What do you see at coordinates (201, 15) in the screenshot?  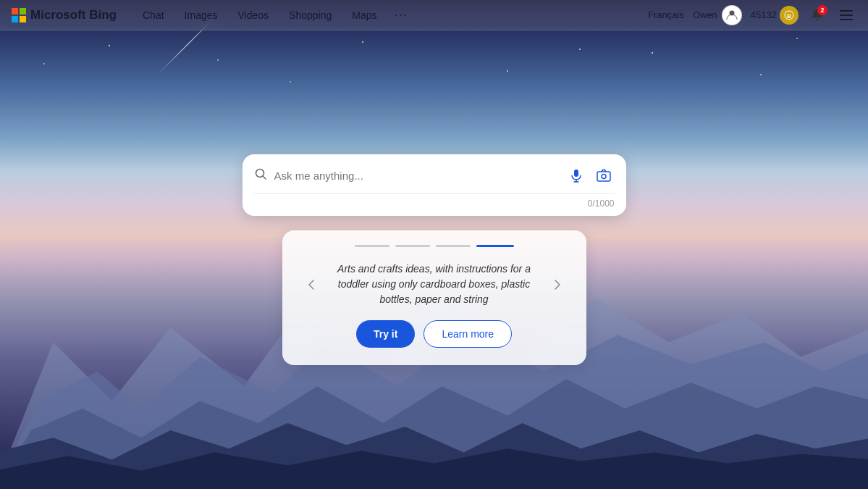 I see `nav-images: Images` at bounding box center [201, 15].